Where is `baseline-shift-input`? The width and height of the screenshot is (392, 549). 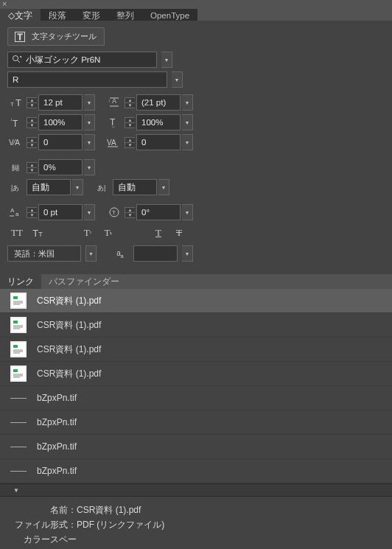 baseline-shift-input is located at coordinates (60, 212).